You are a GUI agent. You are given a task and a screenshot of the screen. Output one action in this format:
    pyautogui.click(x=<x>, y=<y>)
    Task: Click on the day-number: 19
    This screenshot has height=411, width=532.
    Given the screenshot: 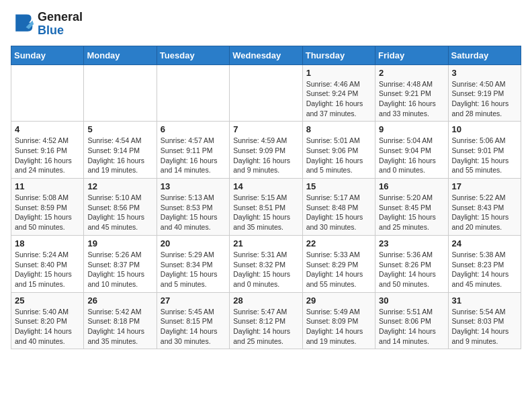 What is the action you would take?
    pyautogui.click(x=120, y=243)
    